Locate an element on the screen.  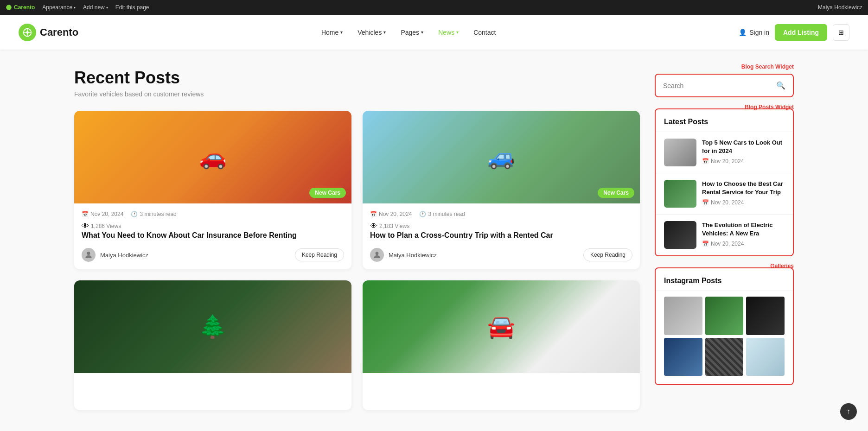
post-body-2: 📅 Nov 20, 2024 🕐 3 minutes read 👁 2,183 … is located at coordinates (501, 236).